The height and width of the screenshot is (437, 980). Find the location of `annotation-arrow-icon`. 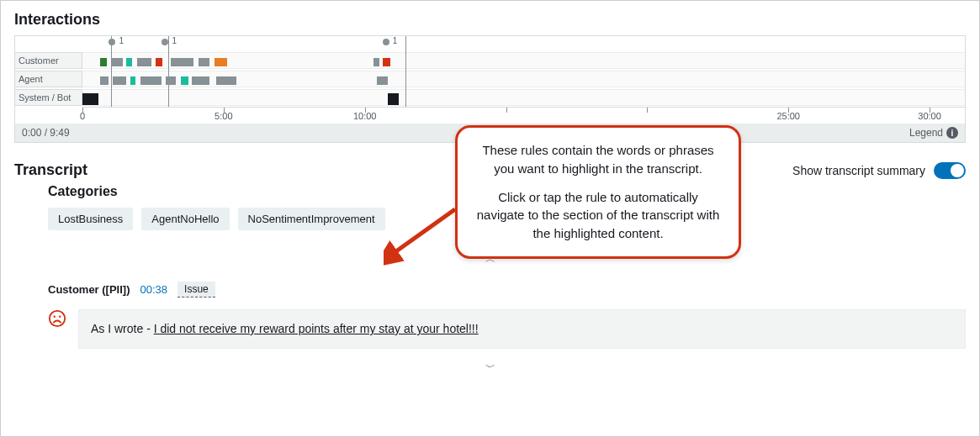

annotation-arrow-icon is located at coordinates (421, 234).